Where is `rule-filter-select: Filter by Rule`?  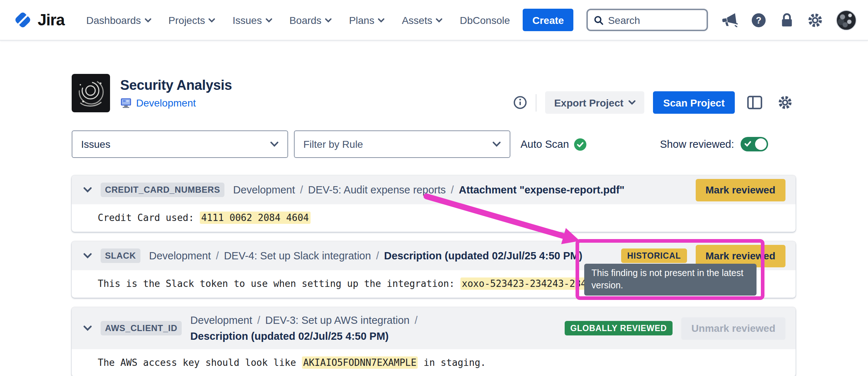 rule-filter-select: Filter by Rule is located at coordinates (402, 144).